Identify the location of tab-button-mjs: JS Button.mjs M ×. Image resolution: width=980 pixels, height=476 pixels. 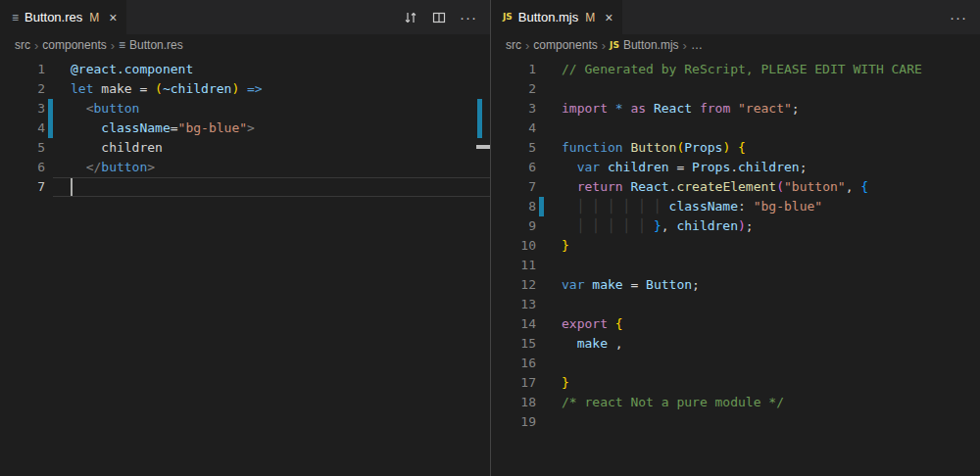
(557, 18).